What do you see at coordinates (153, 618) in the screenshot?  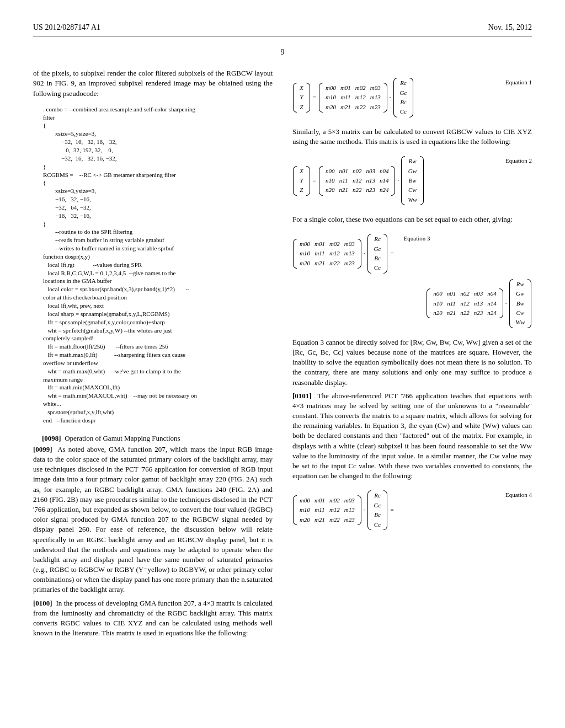 I see `para-text: In the process of developing GMA functio…` at bounding box center [153, 618].